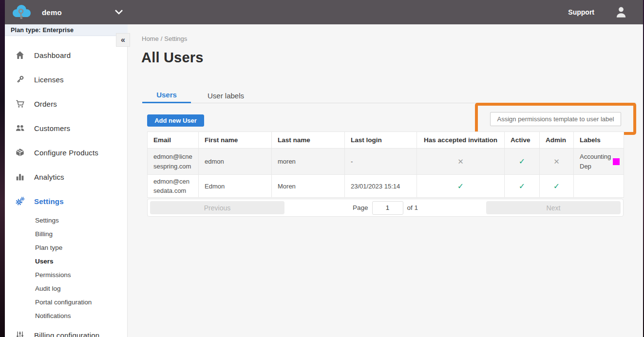 This screenshot has width=644, height=337. What do you see at coordinates (555, 119) in the screenshot?
I see `annotation-highlight: Assign permissions template to user labe…` at bounding box center [555, 119].